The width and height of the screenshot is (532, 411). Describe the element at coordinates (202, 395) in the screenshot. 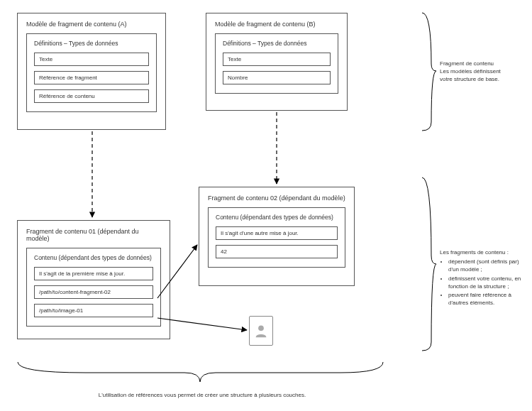

I see `bottom-caption: L'utilisation de références vous permet …` at that location.